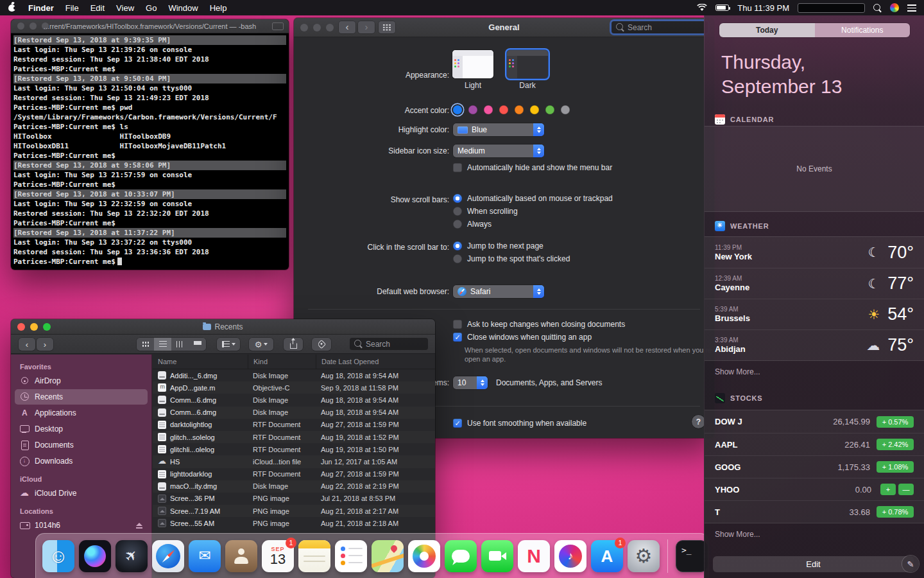 The image size is (924, 578). Describe the element at coordinates (723, 8) in the screenshot. I see `battery-icon` at that location.